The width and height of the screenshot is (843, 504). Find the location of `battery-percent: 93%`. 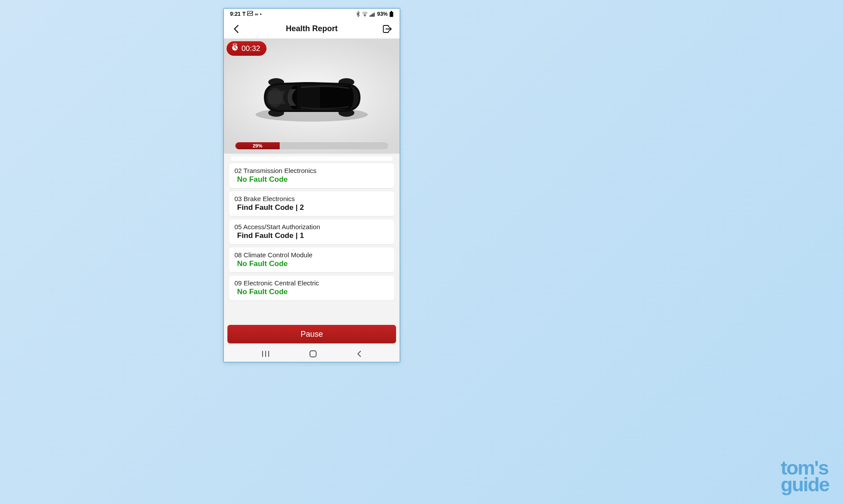

battery-percent: 93% is located at coordinates (382, 14).